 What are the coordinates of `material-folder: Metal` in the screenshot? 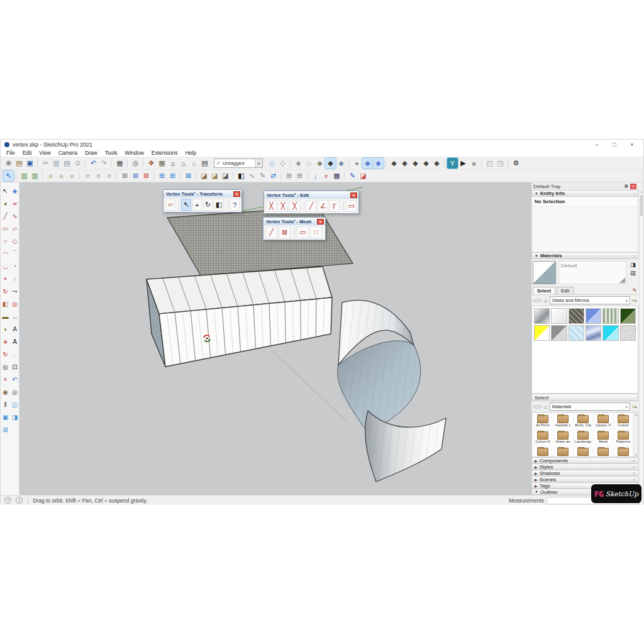 It's located at (603, 438).